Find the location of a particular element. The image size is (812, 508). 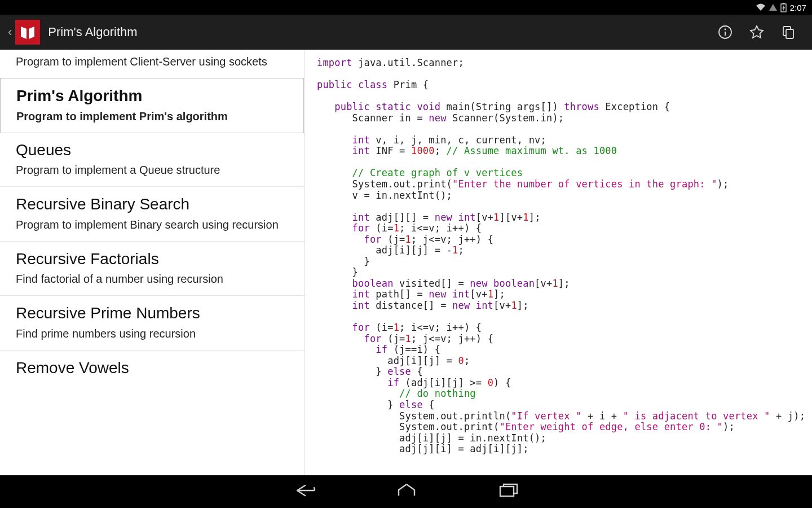

nav-recent-button is located at coordinates (508, 492).